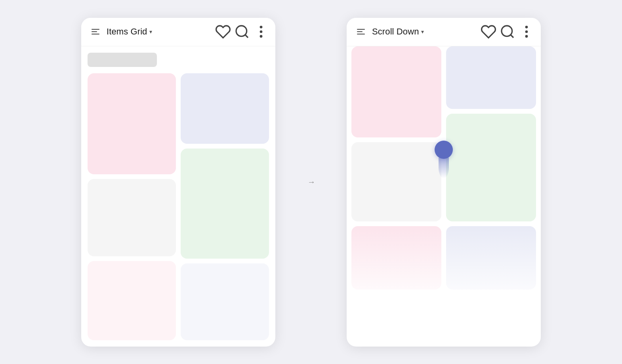  What do you see at coordinates (151, 32) in the screenshot?
I see `left-dropdown-arrow: ▾` at bounding box center [151, 32].